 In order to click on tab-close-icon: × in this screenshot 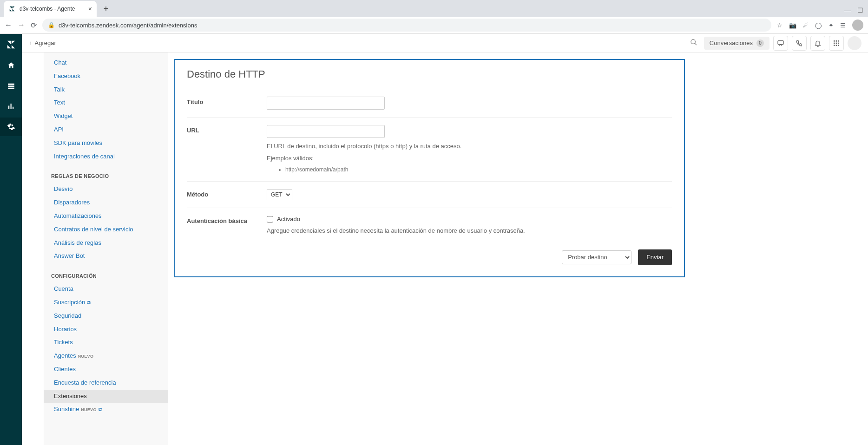, I will do `click(90, 9)`.